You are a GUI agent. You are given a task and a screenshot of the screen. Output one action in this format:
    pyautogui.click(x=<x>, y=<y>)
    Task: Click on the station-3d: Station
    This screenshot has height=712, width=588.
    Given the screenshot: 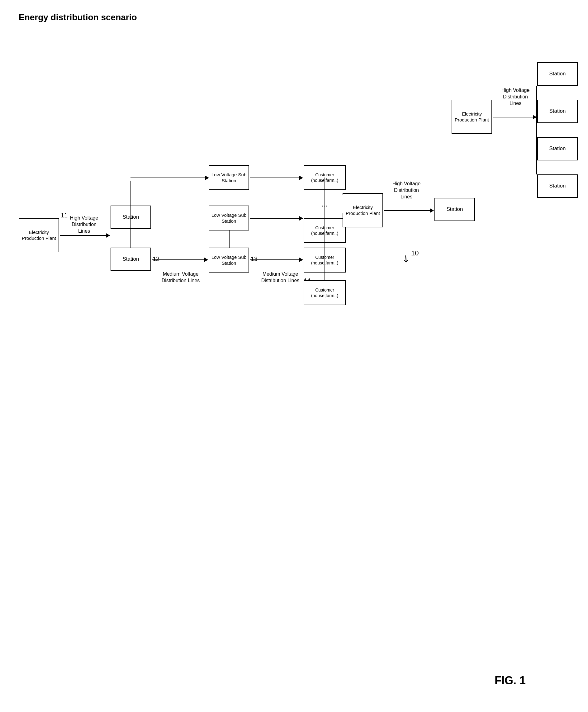 What is the action you would take?
    pyautogui.click(x=558, y=186)
    